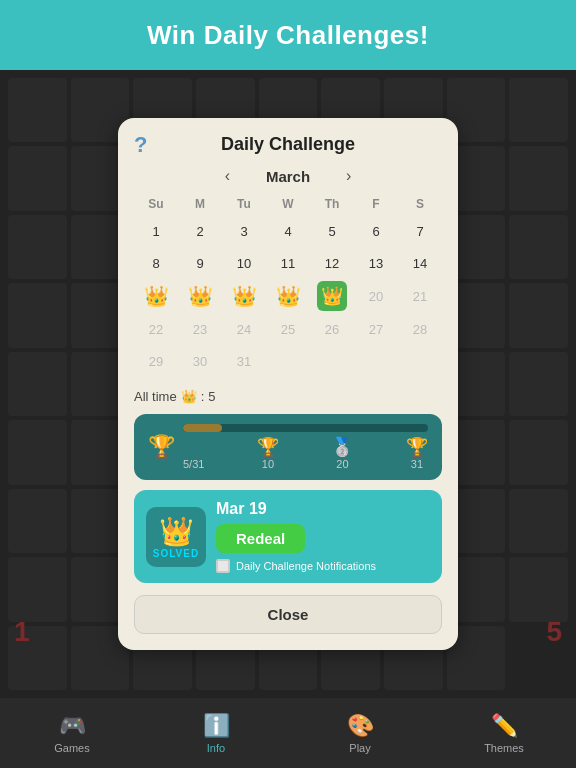 Image resolution: width=576 pixels, height=768 pixels. Describe the element at coordinates (288, 447) in the screenshot. I see `progress-section: 🏆 5/31 🏆 10 🥈 20` at that location.